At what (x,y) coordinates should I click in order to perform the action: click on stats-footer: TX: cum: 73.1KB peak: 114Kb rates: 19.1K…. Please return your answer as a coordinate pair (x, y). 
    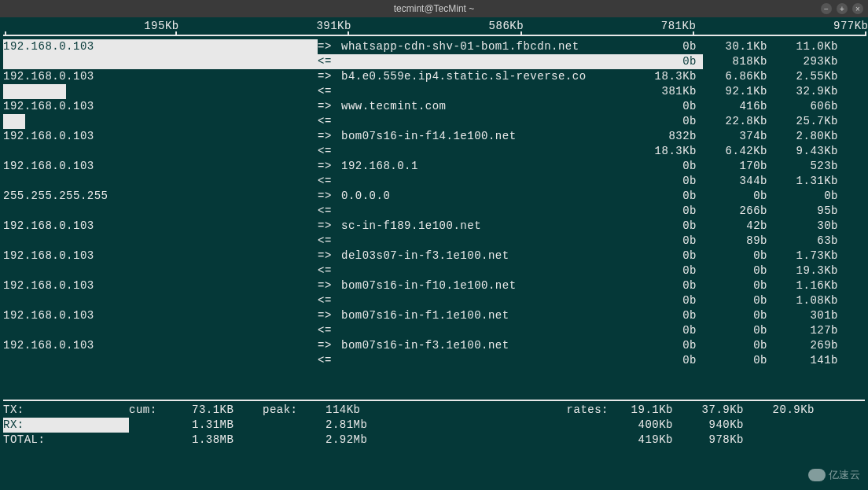
    Looking at the image, I should click on (434, 425).